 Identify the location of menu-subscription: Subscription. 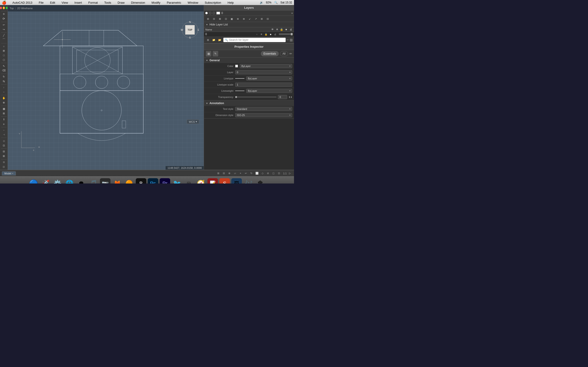
(213, 3).